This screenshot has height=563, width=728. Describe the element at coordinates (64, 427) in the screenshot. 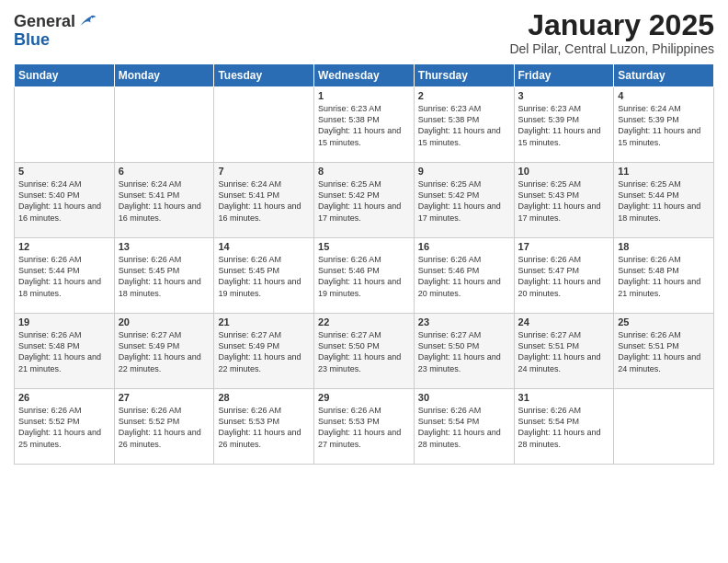

I see `calendar-cell: 26Sunrise: 6:26 AMSunset: 5:52 PMDayligh…` at that location.